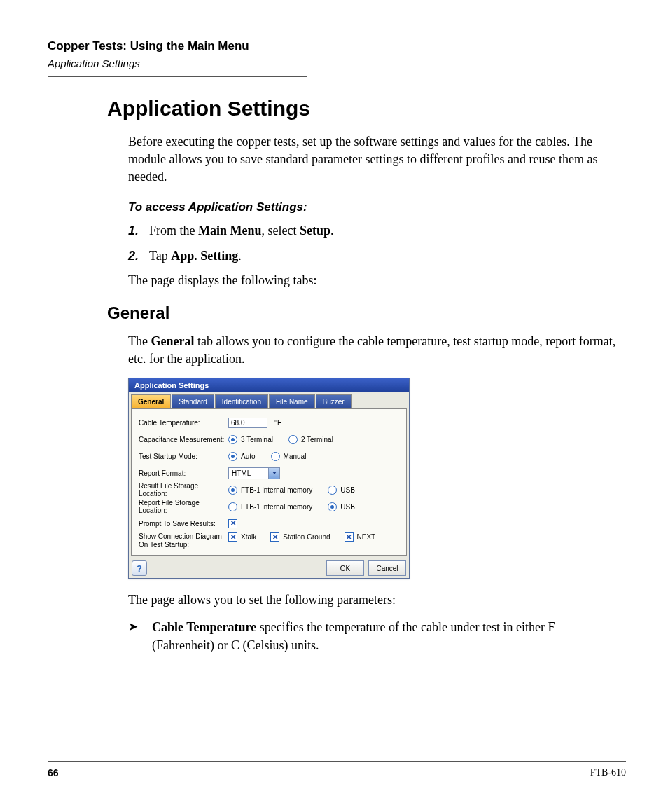 The image size is (668, 812). What do you see at coordinates (53, 773) in the screenshot?
I see `page-number: 66` at bounding box center [53, 773].